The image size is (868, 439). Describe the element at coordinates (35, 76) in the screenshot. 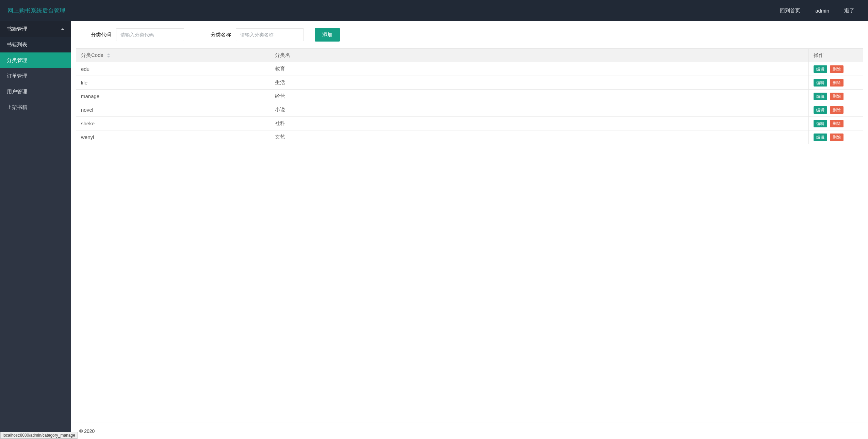

I see `sidebar-item-order-manage: 订单管理` at that location.